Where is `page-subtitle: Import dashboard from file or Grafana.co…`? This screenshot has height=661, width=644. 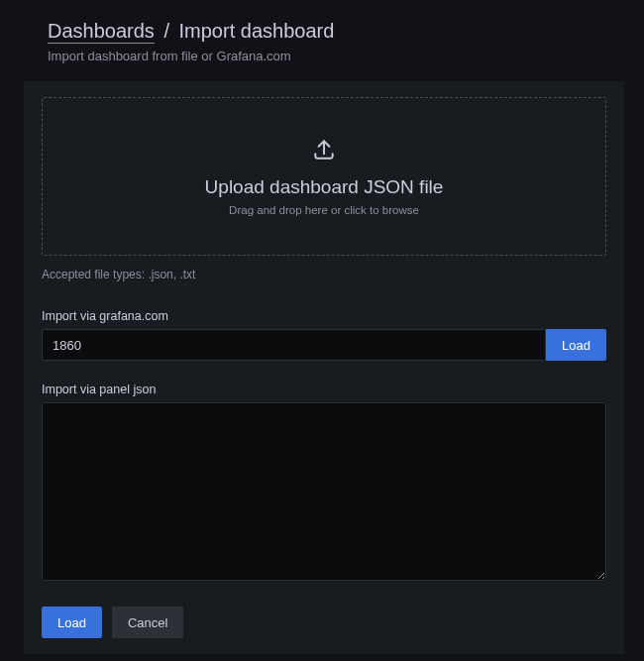
page-subtitle: Import dashboard from file or Grafana.co… is located at coordinates (334, 55).